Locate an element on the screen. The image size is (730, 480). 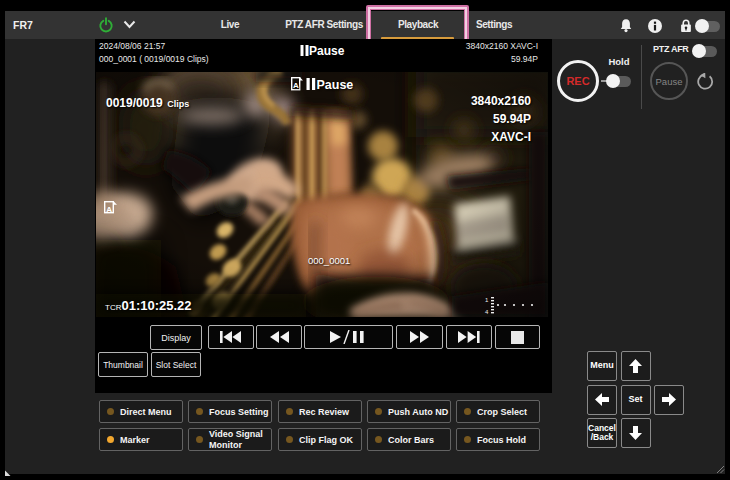
svg-text: 1 is located at coordinates (487, 300).